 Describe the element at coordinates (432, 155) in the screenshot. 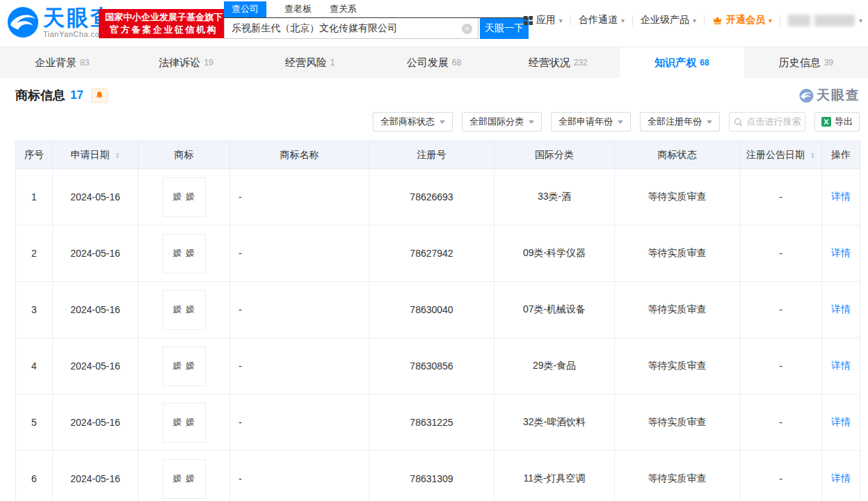

I see `col-header-reg-no: 注册号` at that location.